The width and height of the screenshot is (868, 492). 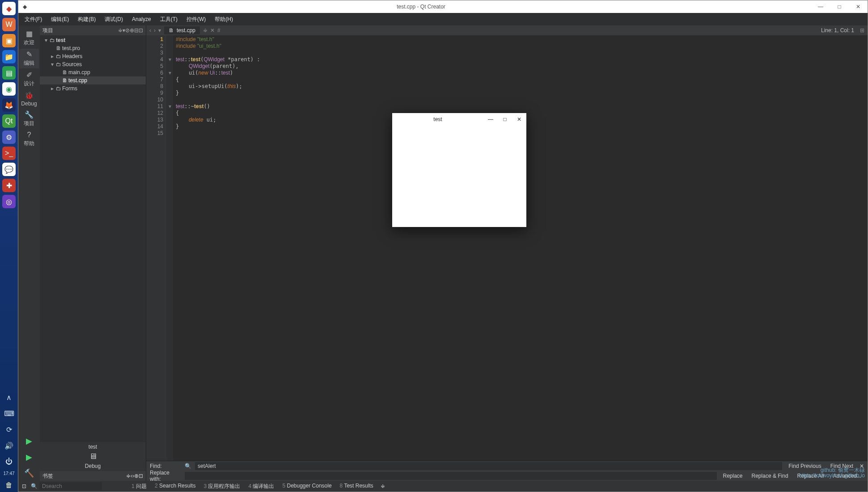 What do you see at coordinates (733, 476) in the screenshot?
I see `replace-button: Replace` at bounding box center [733, 476].